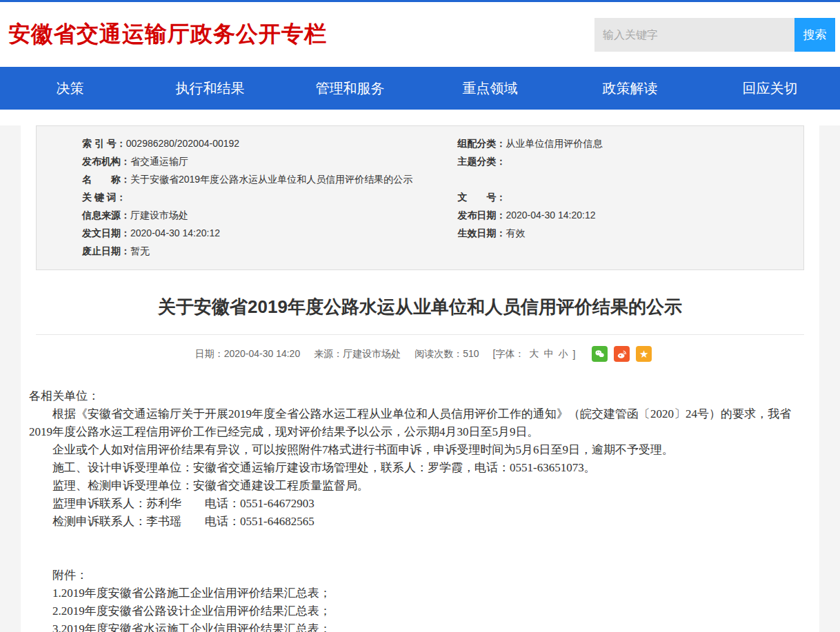  Describe the element at coordinates (266, 215) in the screenshot. I see `meta-field-info-source: 信息来源：厅建设市场处` at that location.